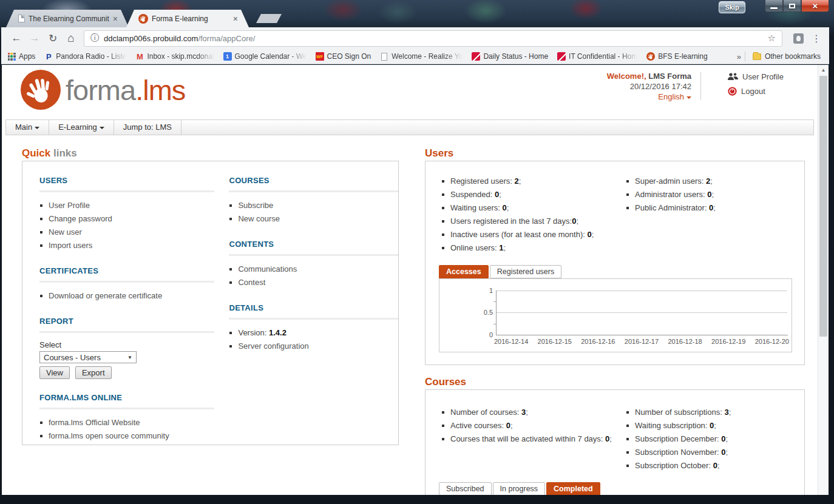 This screenshot has width=834, height=504. What do you see at coordinates (127, 232) in the screenshot?
I see `quick-link-new-user: New user` at bounding box center [127, 232].